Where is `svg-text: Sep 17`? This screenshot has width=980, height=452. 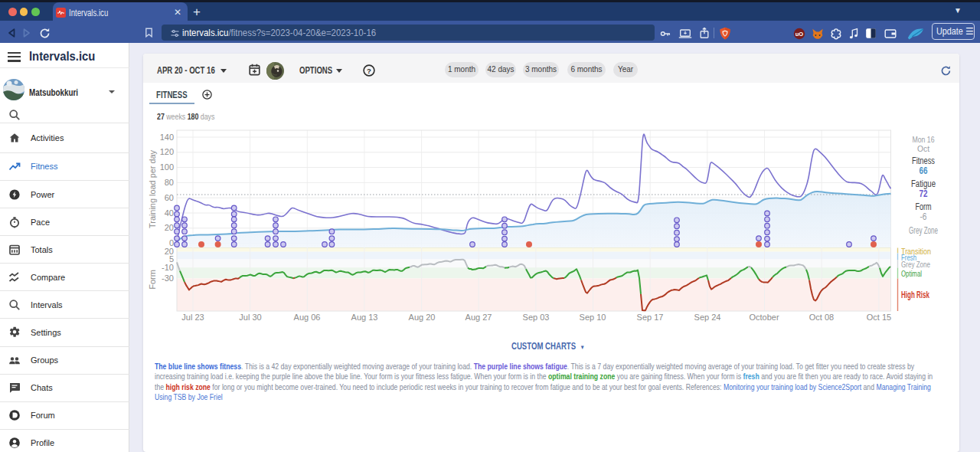 svg-text: Sep 17 is located at coordinates (651, 317).